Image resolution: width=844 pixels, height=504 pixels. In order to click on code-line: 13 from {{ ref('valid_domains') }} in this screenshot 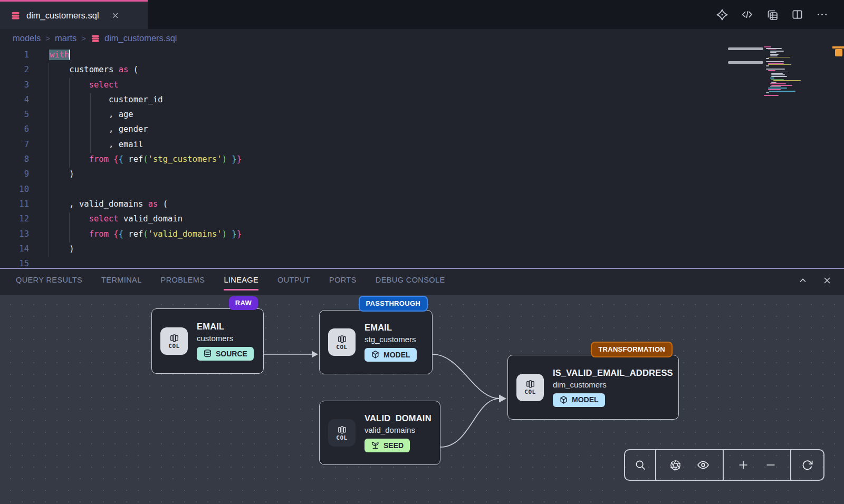, I will do `click(422, 234)`.